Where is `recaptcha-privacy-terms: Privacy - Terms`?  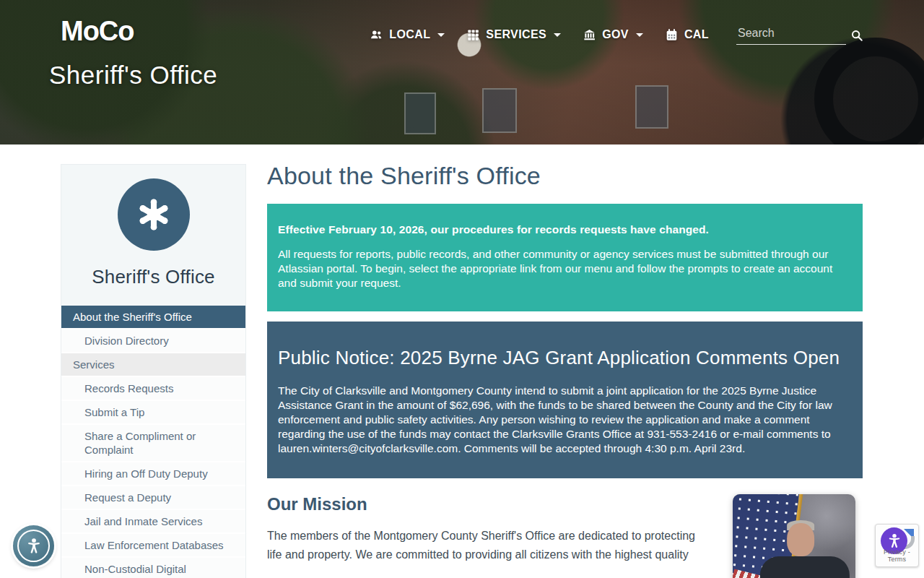
recaptcha-privacy-terms: Privacy - Terms is located at coordinates (897, 556).